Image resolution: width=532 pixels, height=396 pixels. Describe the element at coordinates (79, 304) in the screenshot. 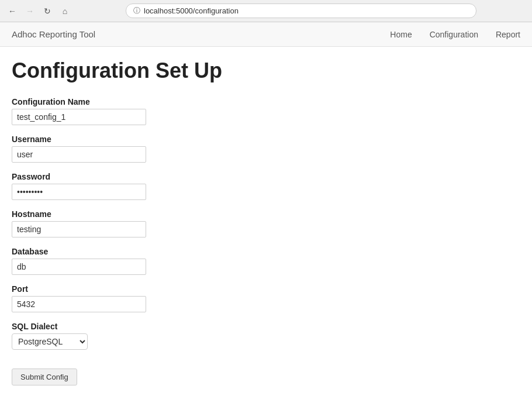

I see `port-input` at that location.